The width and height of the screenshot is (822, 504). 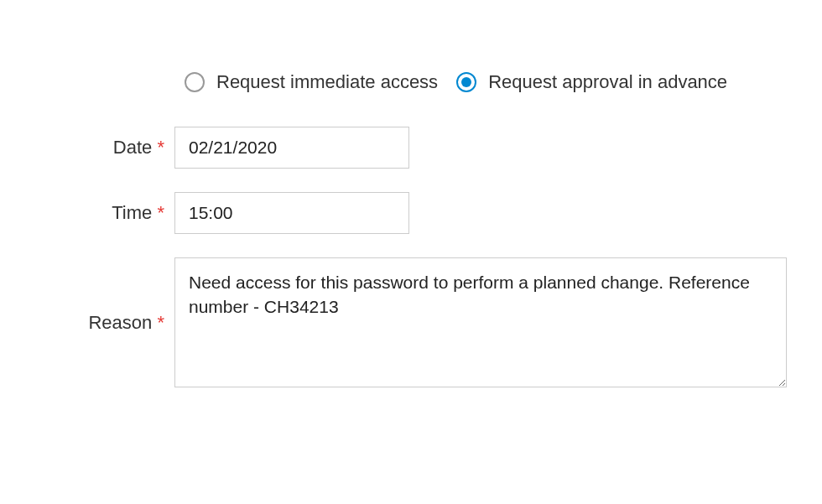 I want to click on form-row-date: Date *, so click(x=411, y=148).